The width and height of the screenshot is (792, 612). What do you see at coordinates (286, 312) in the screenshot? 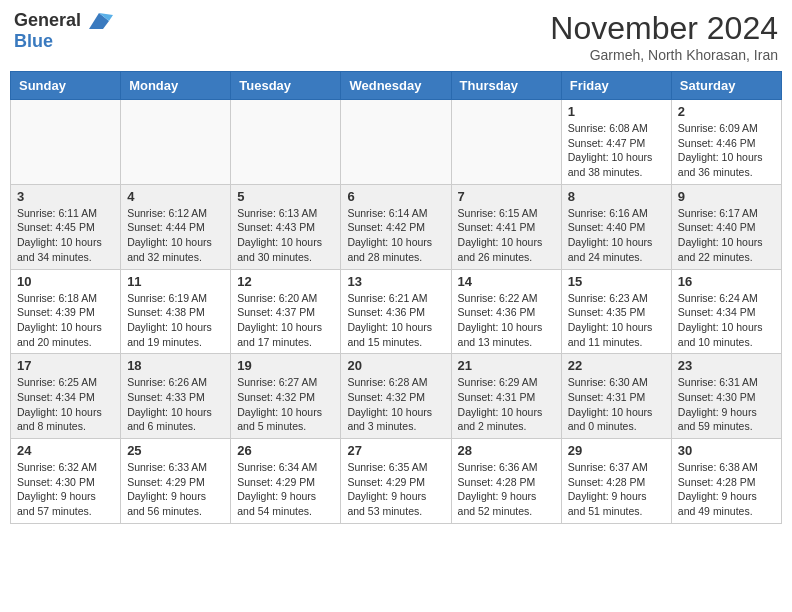
I see `day-cell: 12Sunrise: 6:20 AM Sunset: 4:37 PM Dayli…` at bounding box center [286, 312].